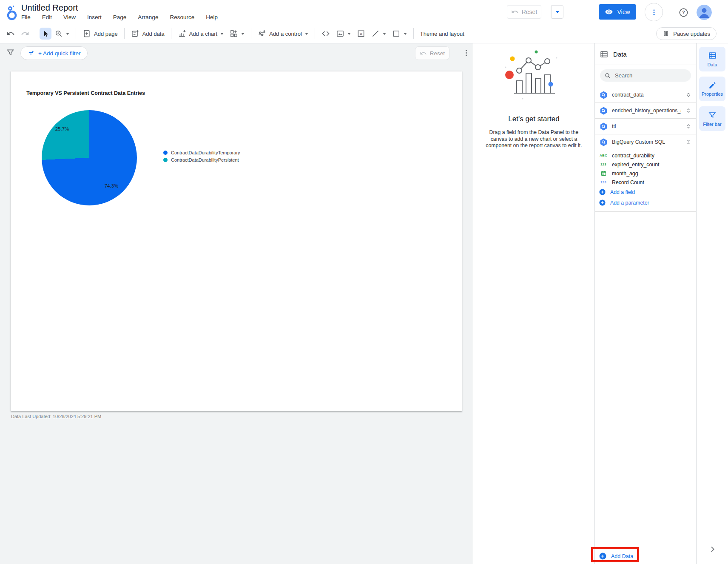 This screenshot has height=564, width=728. Describe the element at coordinates (466, 53) in the screenshot. I see `canvas-more-options-button` at that location.